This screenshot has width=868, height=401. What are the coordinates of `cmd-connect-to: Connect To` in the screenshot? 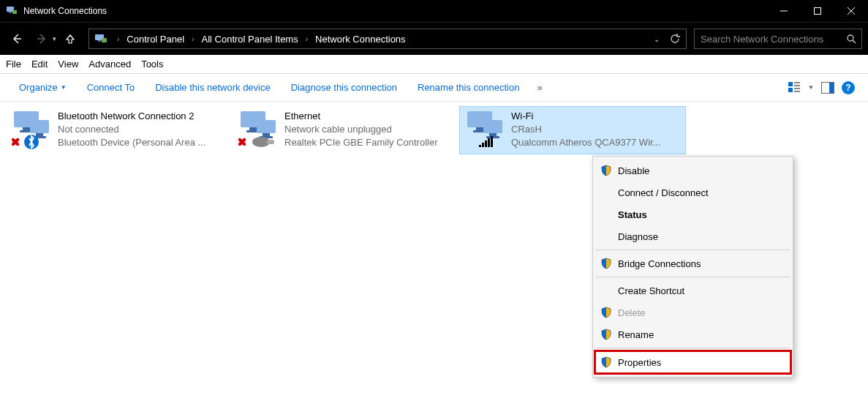 It's located at (111, 88).